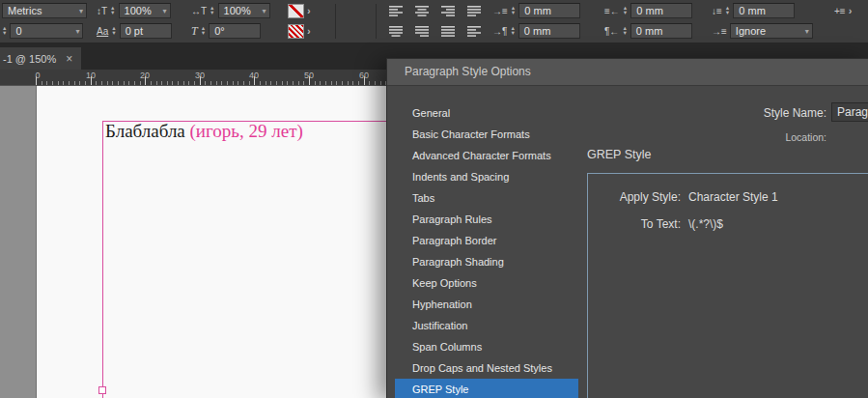 The image size is (868, 398). Describe the element at coordinates (850, 112) in the screenshot. I see `style-name-input` at that location.